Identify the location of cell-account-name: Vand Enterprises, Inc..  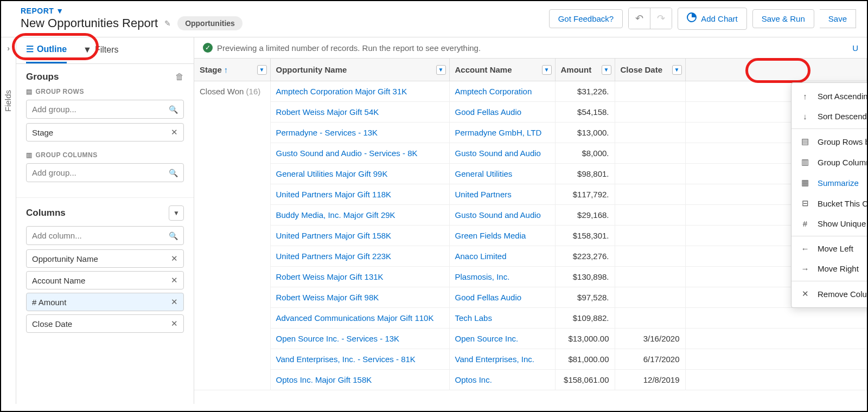
(502, 359).